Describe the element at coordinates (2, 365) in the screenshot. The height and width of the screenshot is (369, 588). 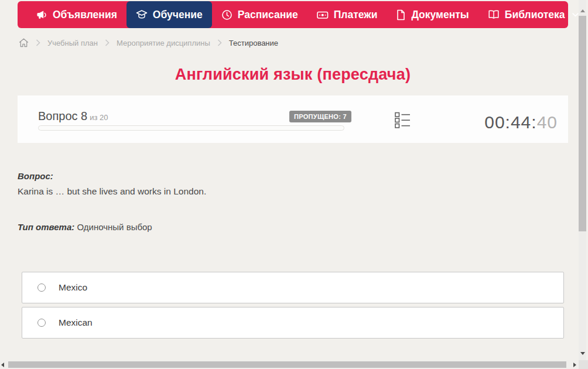
I see `scroll-left-arrow-icon` at that location.